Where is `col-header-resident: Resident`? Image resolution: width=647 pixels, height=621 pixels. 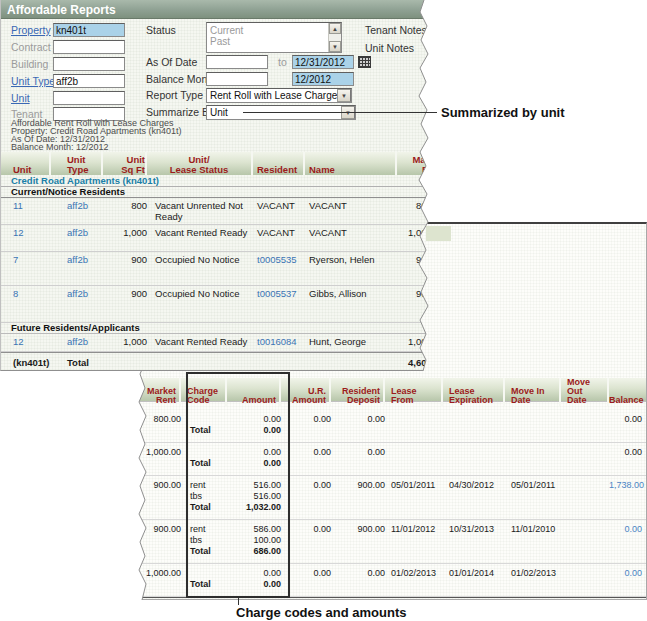
col-header-resident: Resident is located at coordinates (279, 164).